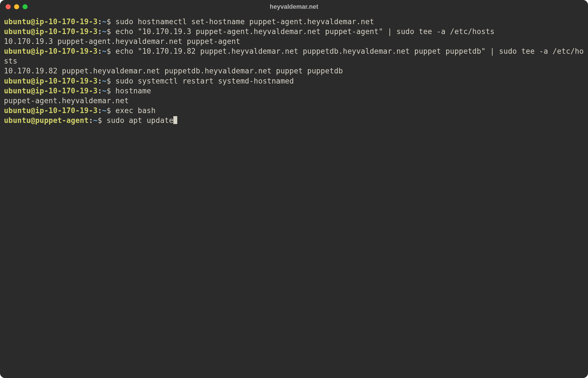 This screenshot has height=378, width=588. Describe the element at coordinates (46, 120) in the screenshot. I see `prompt-userhost: ubuntu@puppet-agent` at that location.